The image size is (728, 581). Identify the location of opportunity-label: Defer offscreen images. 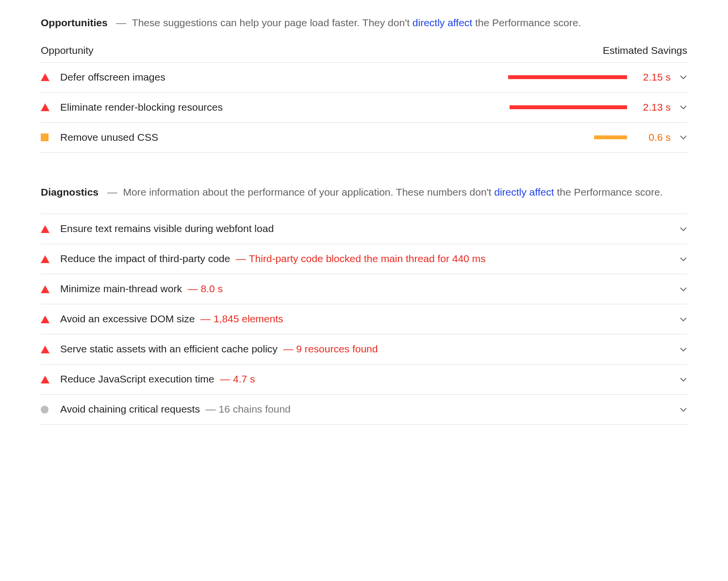
(283, 78).